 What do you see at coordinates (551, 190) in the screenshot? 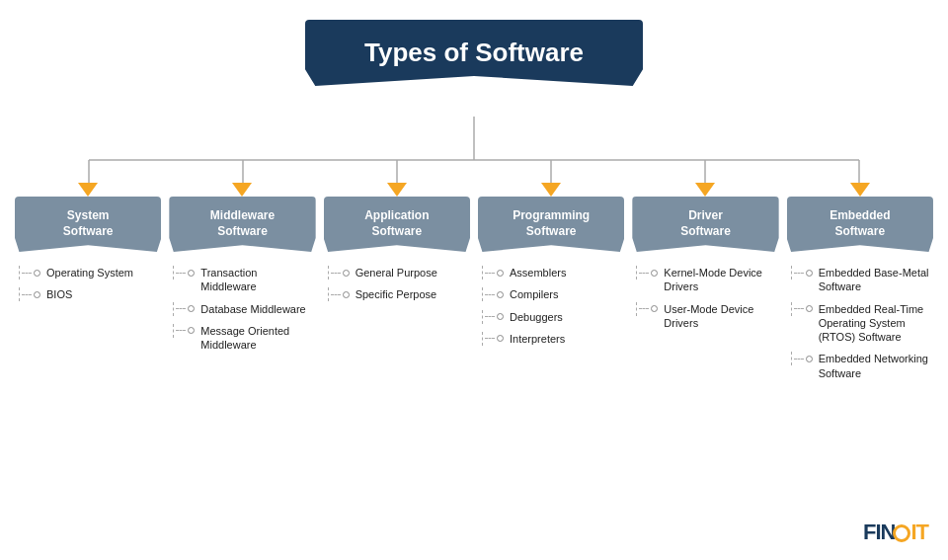
I see `arrow-programming` at bounding box center [551, 190].